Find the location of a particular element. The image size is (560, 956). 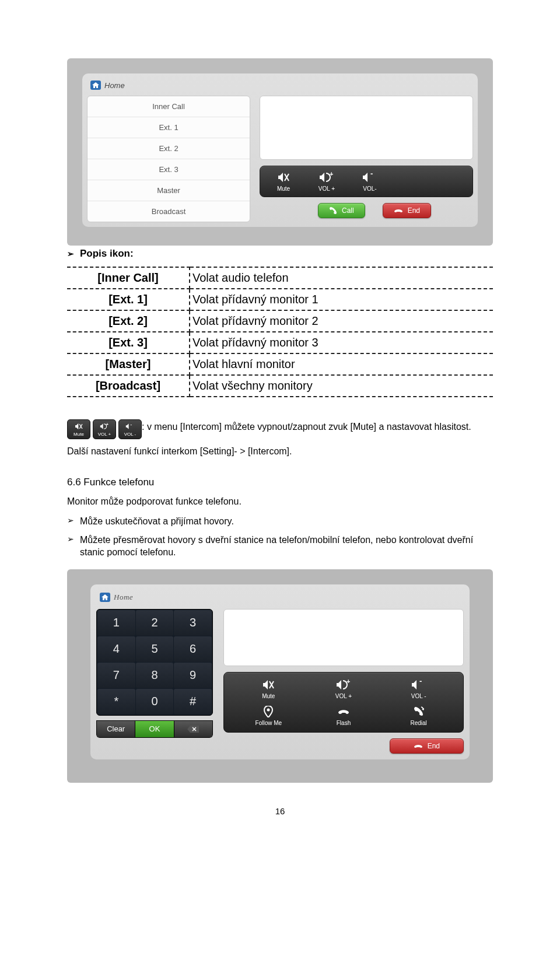

follow-me-button: Follow Me is located at coordinates (268, 716).